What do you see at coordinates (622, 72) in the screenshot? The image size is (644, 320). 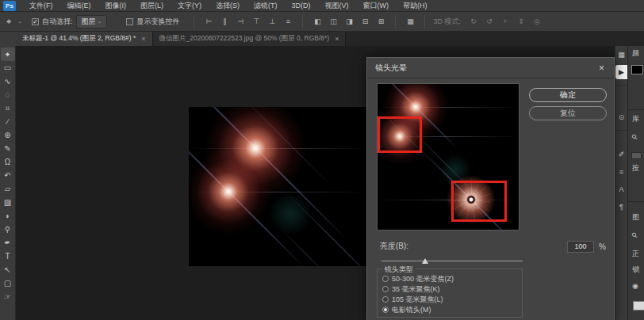 I see `actions-panel-icon: ▶` at bounding box center [622, 72].